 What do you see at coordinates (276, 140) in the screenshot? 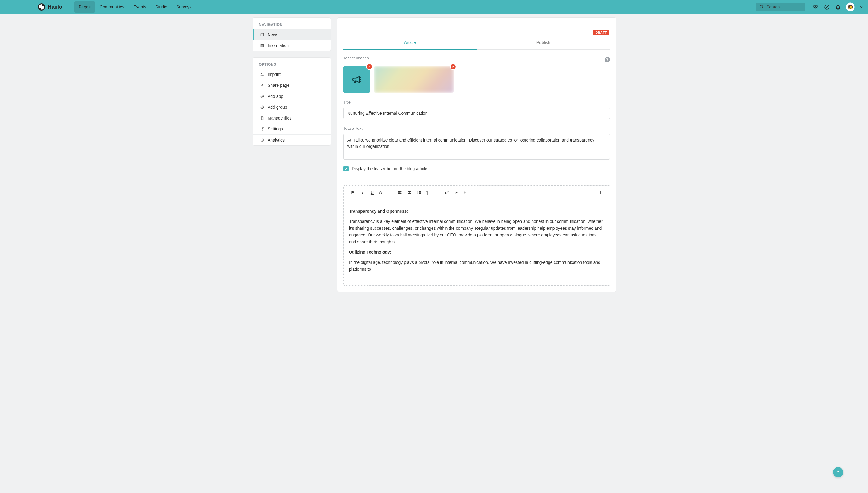
I see `sidebar-item-label: Analytics` at bounding box center [276, 140].